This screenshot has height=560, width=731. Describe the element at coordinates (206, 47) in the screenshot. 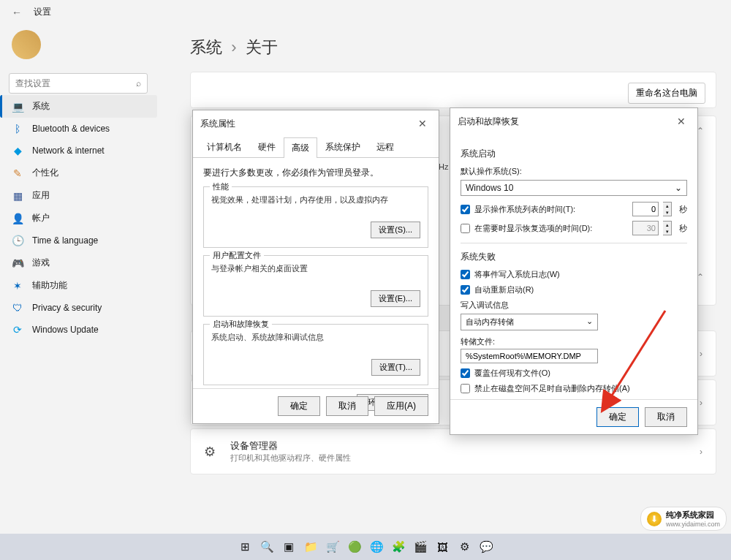

I see `breadcrumb-parent: 系统` at that location.